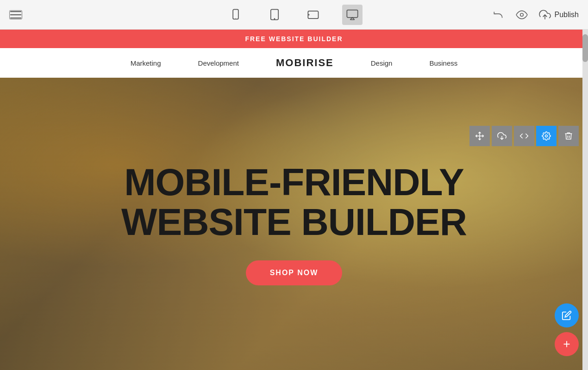 The width and height of the screenshot is (588, 370). Describe the element at coordinates (524, 136) in the screenshot. I see `code-icon` at that location.